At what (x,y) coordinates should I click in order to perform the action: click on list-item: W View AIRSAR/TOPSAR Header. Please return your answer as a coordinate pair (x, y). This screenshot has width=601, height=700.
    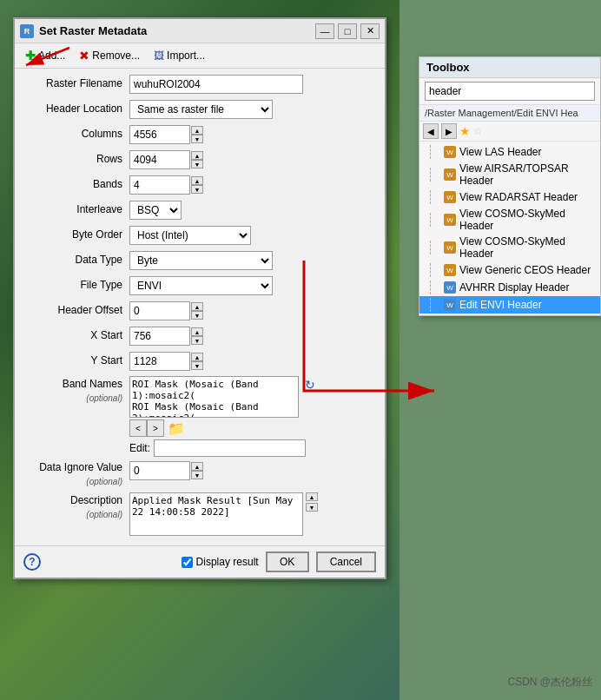
    Looking at the image, I should click on (510, 175).